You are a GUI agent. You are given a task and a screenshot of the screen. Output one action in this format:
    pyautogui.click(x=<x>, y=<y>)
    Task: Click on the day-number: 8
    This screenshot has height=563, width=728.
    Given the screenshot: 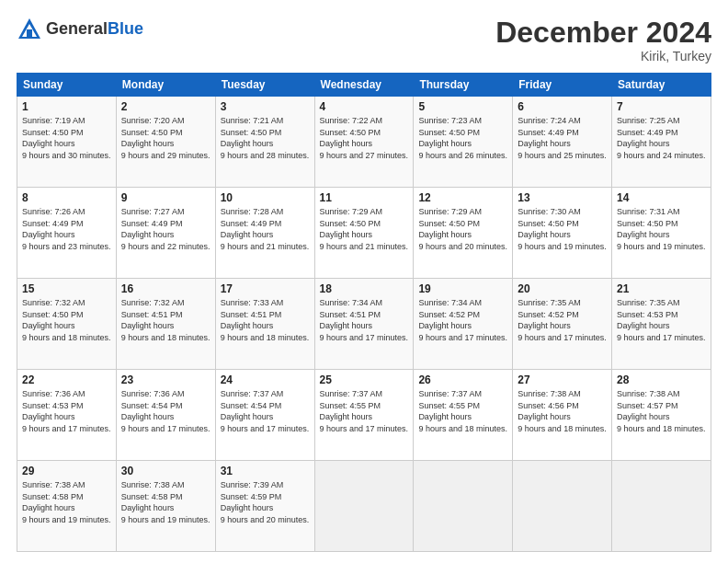 What is the action you would take?
    pyautogui.click(x=66, y=198)
    